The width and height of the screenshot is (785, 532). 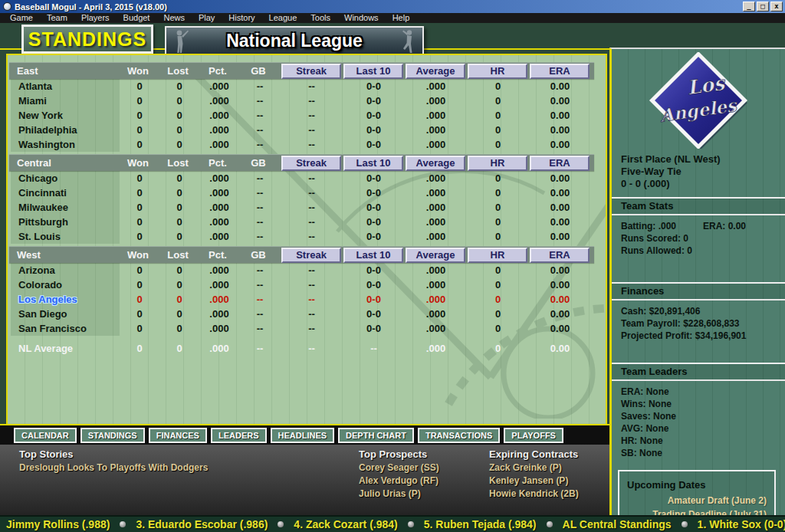 I want to click on tab-standings: STANDINGS, so click(x=113, y=435).